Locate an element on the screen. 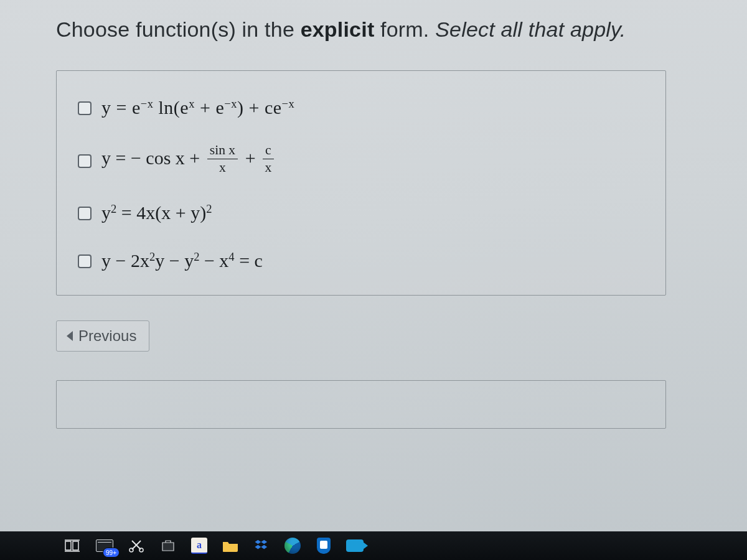  option-c: y2 = 4x(x + y)2 is located at coordinates (361, 213).